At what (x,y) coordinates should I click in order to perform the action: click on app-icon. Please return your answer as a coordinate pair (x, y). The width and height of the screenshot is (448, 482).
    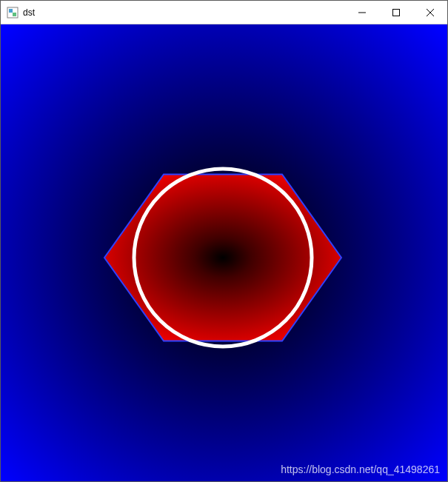
    Looking at the image, I should click on (13, 13).